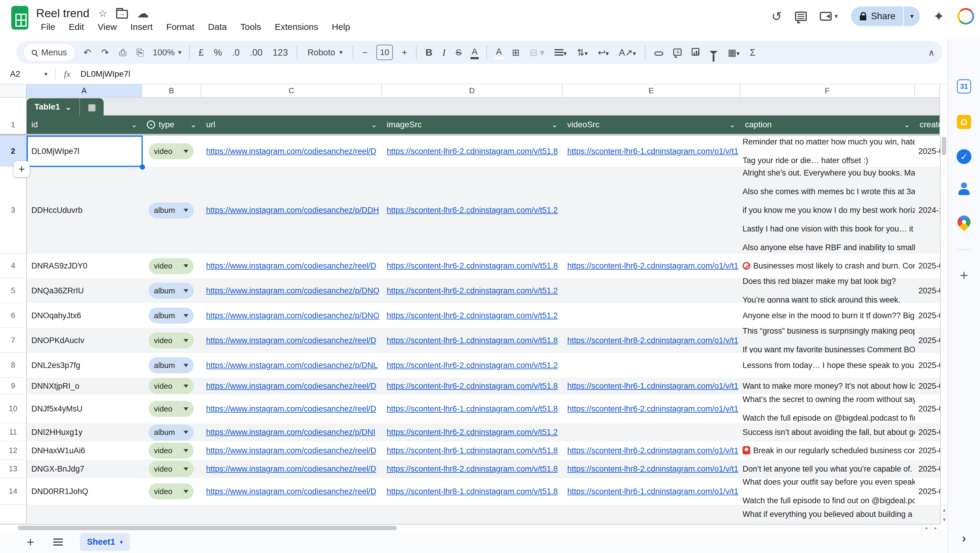 The image size is (980, 553). What do you see at coordinates (651, 125) in the screenshot?
I see `header-cell-videoSrc: videoSrc⌄` at bounding box center [651, 125].